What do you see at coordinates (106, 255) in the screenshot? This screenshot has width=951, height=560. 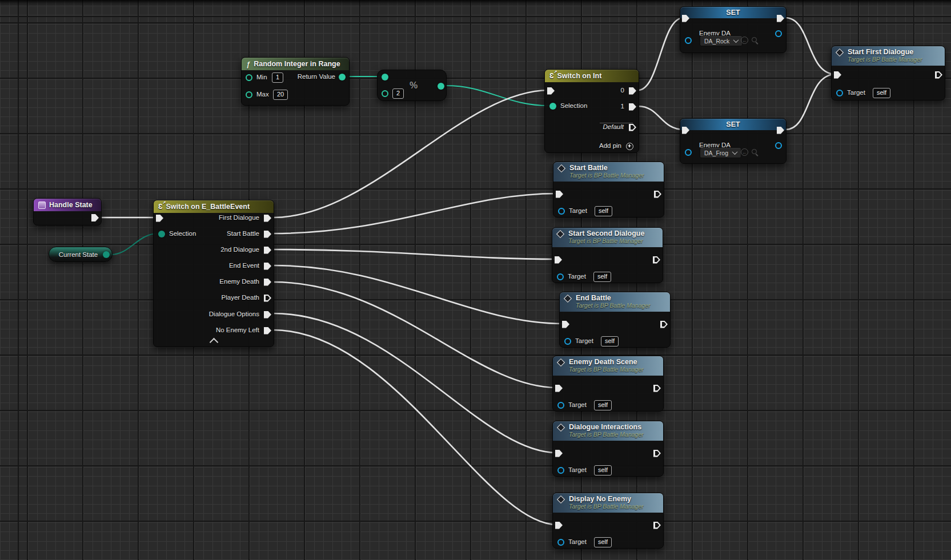 I see `variable-out-pin` at bounding box center [106, 255].